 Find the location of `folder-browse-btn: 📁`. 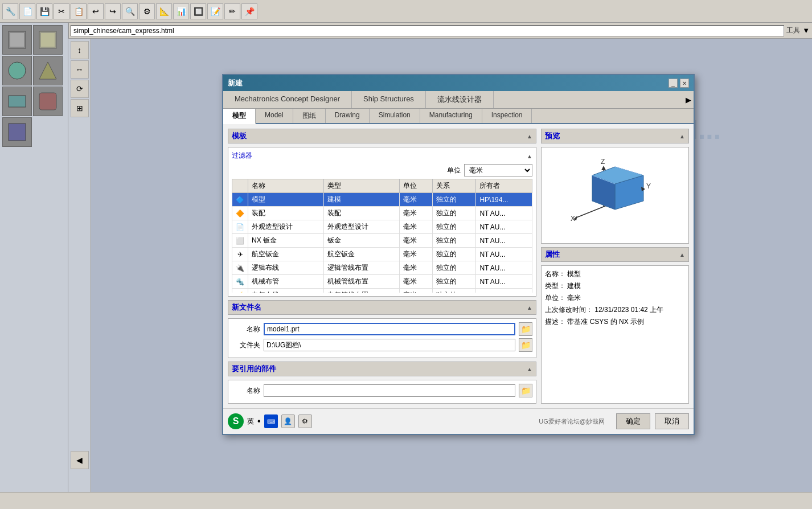

folder-browse-btn: 📁 is located at coordinates (526, 345).